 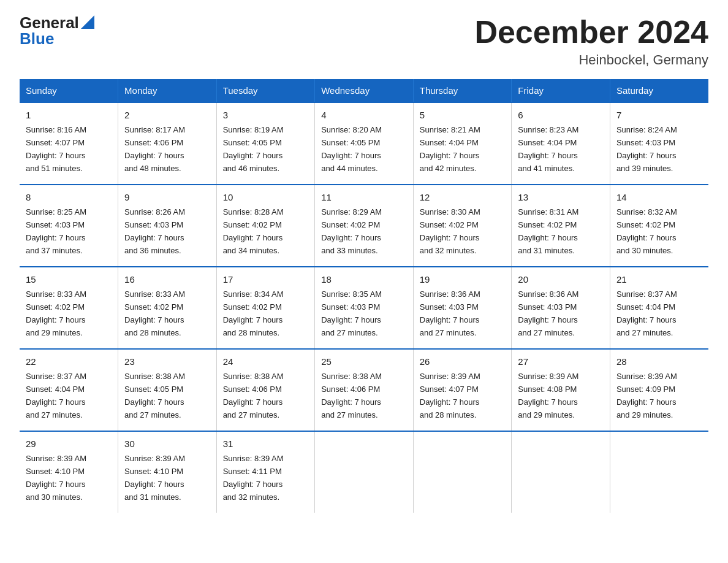 What do you see at coordinates (167, 280) in the screenshot?
I see `day-number: 16` at bounding box center [167, 280].